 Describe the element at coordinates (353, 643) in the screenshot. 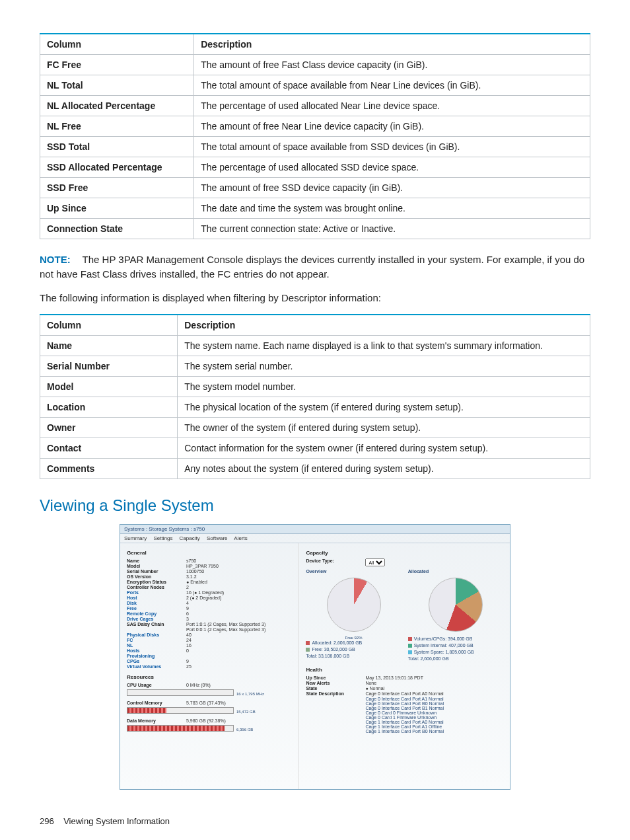

I see `legend-item: Allocated: 2,606,000 GB` at that location.